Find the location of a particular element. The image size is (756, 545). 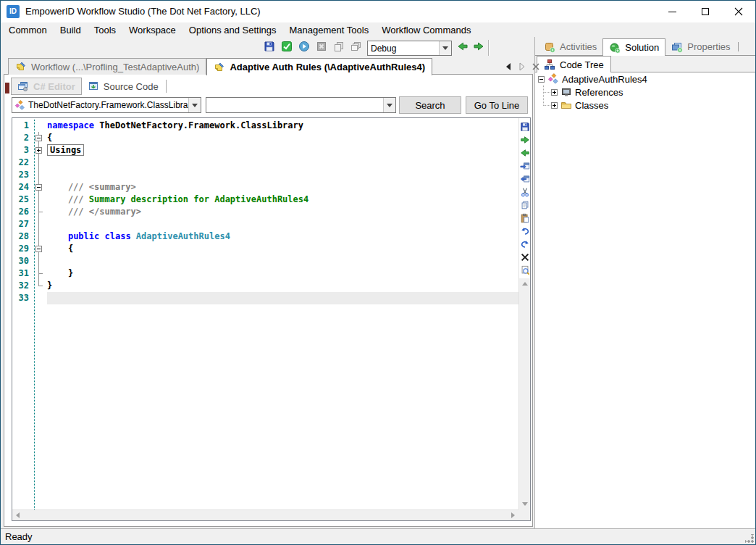

scroll-up-icon is located at coordinates (525, 284).